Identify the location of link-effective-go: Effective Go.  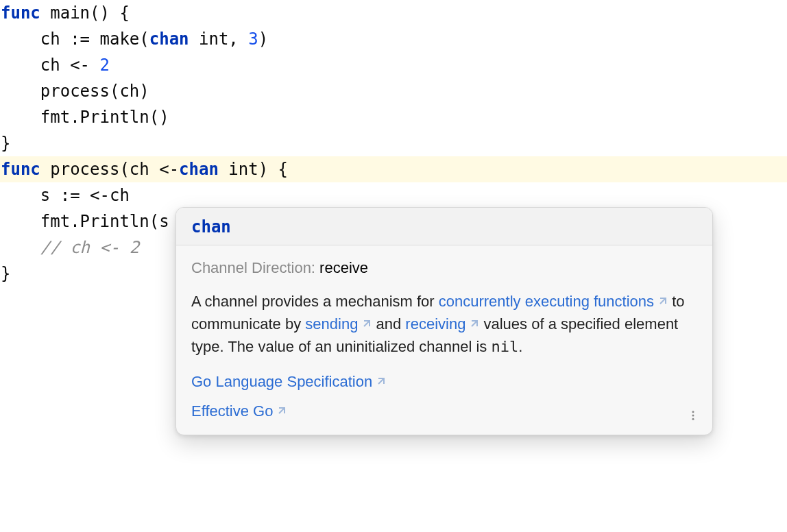
(444, 411).